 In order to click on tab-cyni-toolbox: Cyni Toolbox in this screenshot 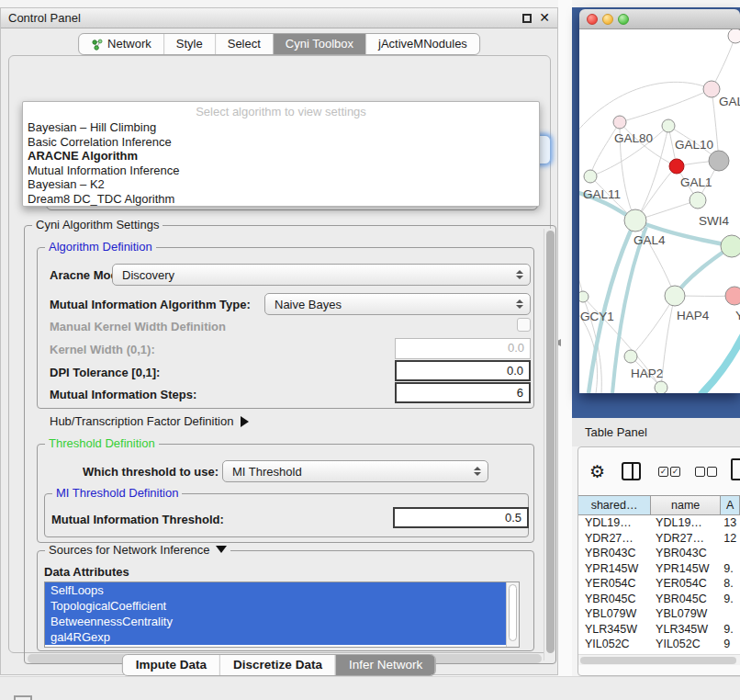, I will do `click(320, 44)`.